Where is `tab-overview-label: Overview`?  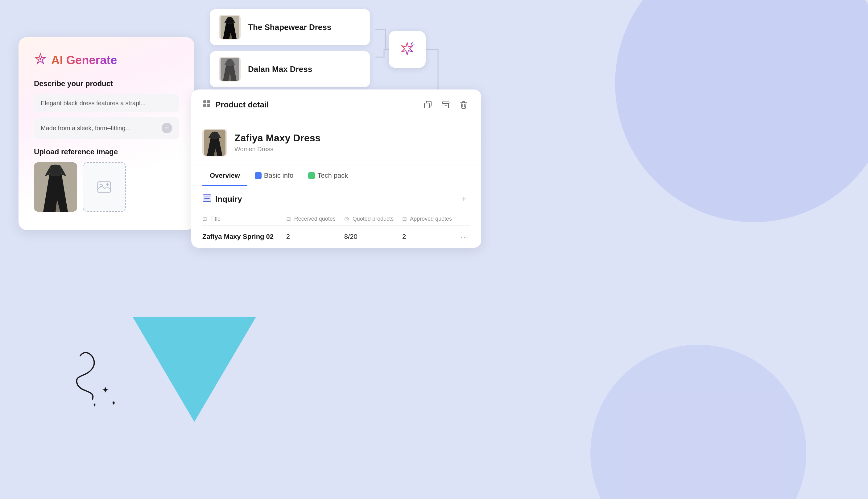 tab-overview-label: Overview is located at coordinates (225, 175).